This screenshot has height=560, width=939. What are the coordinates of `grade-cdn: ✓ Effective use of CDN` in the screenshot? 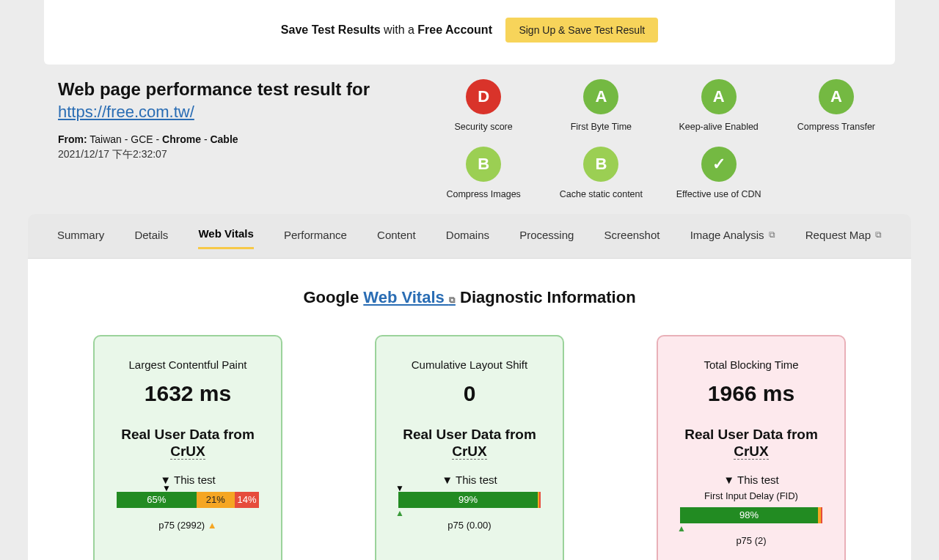 It's located at (719, 173).